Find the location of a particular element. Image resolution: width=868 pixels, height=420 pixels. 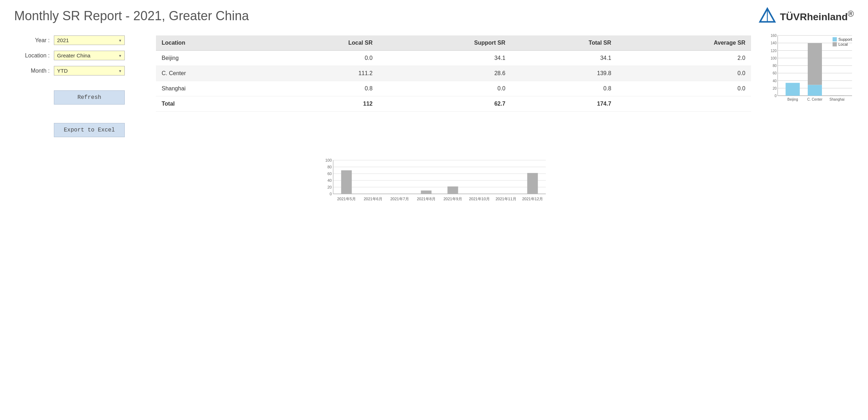

table-total-cell: Total is located at coordinates (212, 104).